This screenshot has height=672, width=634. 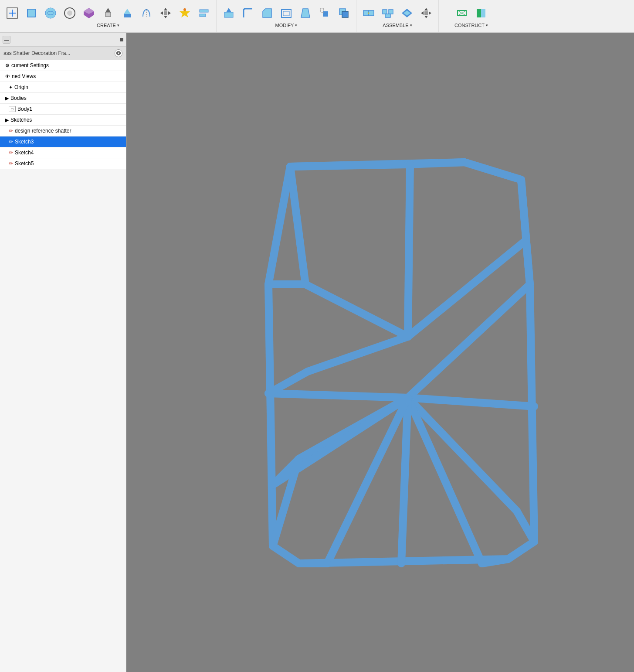 What do you see at coordinates (63, 109) in the screenshot?
I see `sidebar-item-body1: □ Body1` at bounding box center [63, 109].